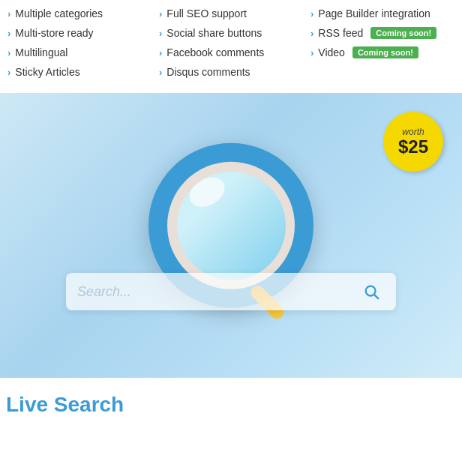  Describe the element at coordinates (231, 401) in the screenshot. I see `live-search-title: Live Search` at that location.